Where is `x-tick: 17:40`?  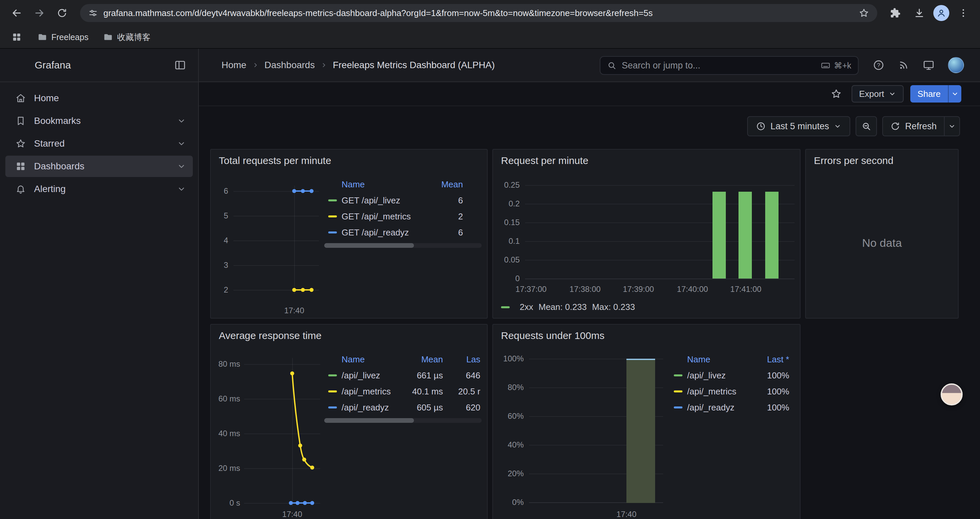
x-tick: 17:40 is located at coordinates (626, 514).